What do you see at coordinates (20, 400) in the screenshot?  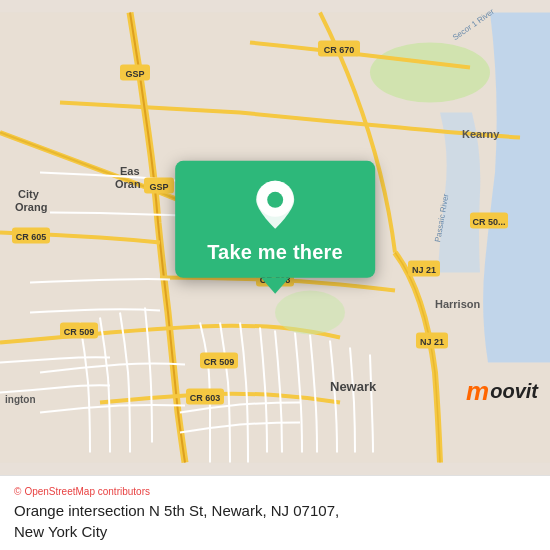 I see `svg-text: ington` at bounding box center [20, 400].